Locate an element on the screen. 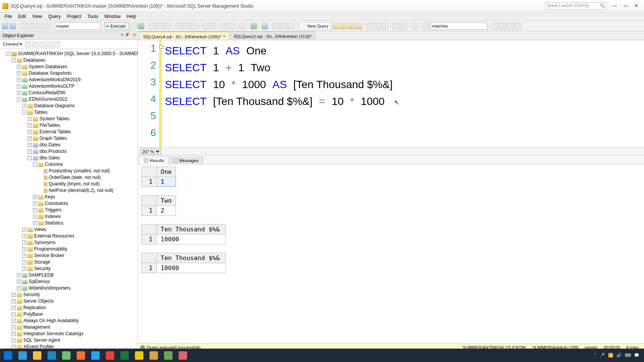 The image size is (644, 362). tree-storage: Storage is located at coordinates (42, 262).